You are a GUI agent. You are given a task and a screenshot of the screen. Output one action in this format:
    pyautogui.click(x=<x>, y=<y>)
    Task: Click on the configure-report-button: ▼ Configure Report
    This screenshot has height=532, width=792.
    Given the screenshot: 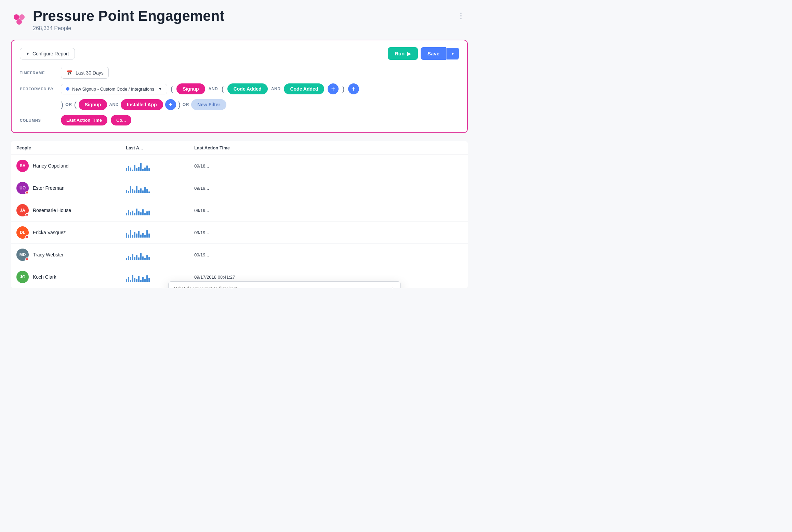 What is the action you would take?
    pyautogui.click(x=47, y=54)
    